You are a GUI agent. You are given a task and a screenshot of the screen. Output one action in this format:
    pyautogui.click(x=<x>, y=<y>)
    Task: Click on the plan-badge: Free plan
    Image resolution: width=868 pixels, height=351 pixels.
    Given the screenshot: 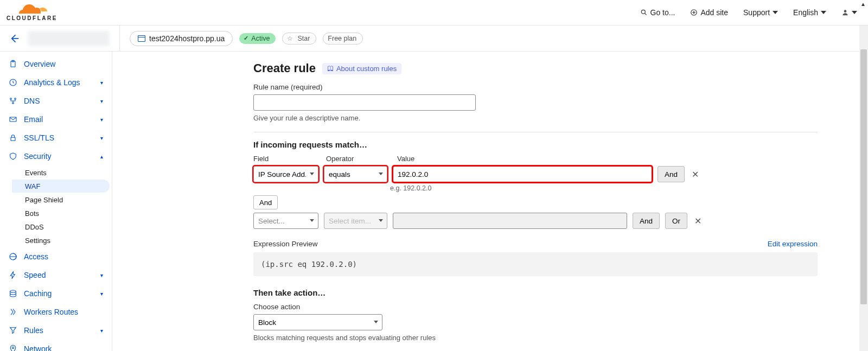 What is the action you would take?
    pyautogui.click(x=343, y=39)
    